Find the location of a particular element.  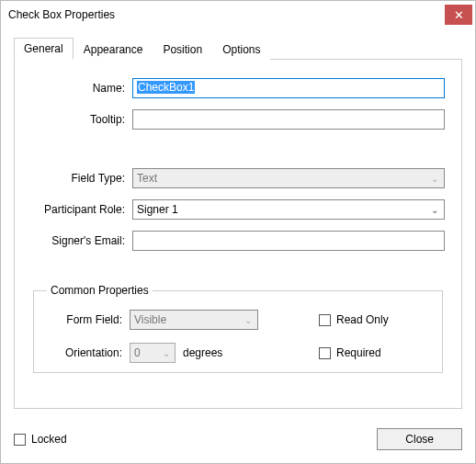

name-label: Name: is located at coordinates (82, 88).